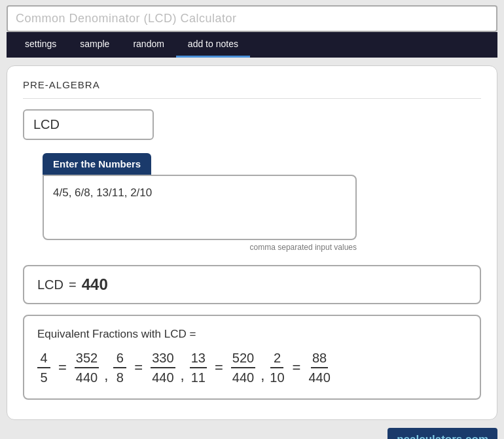 This screenshot has width=504, height=439. Describe the element at coordinates (106, 376) in the screenshot. I see `comma-1: ,` at that location.